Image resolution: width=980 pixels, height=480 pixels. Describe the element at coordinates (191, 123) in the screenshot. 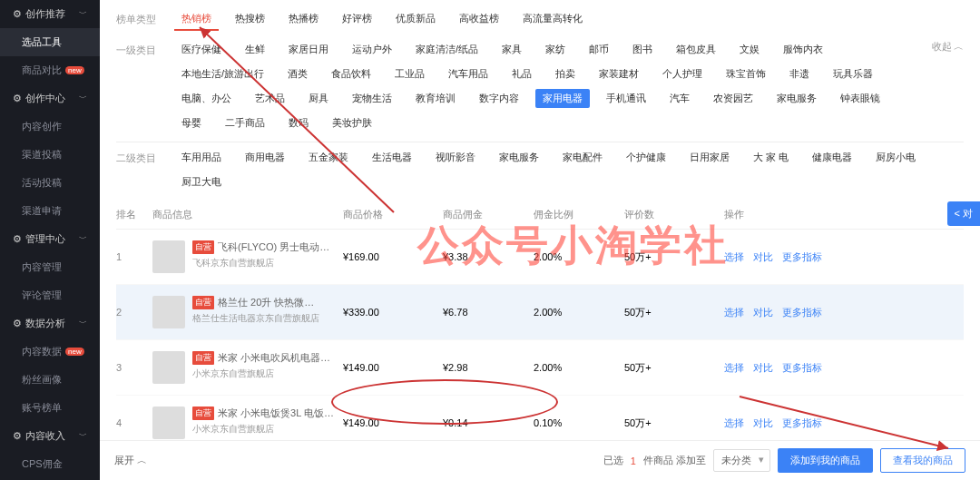

I see `category-tag: 母婴` at that location.